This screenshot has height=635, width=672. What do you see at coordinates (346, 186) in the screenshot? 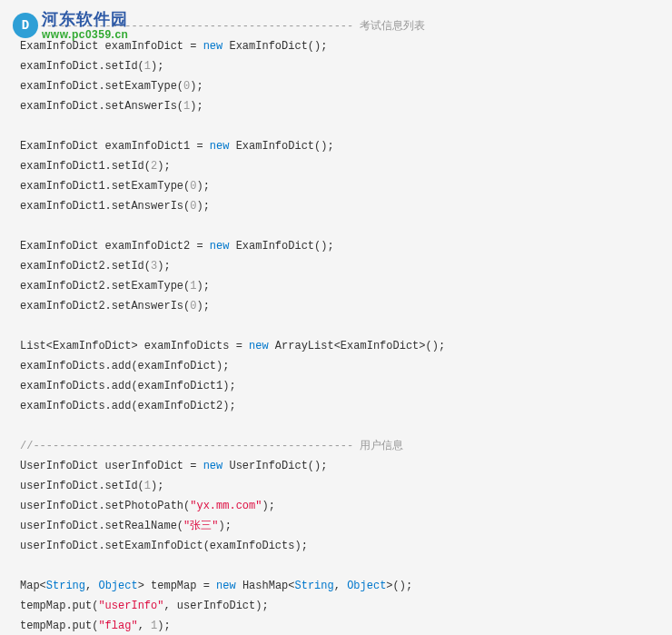
I see `code-line: examInfoDict1.setExamType(0);` at bounding box center [346, 186].